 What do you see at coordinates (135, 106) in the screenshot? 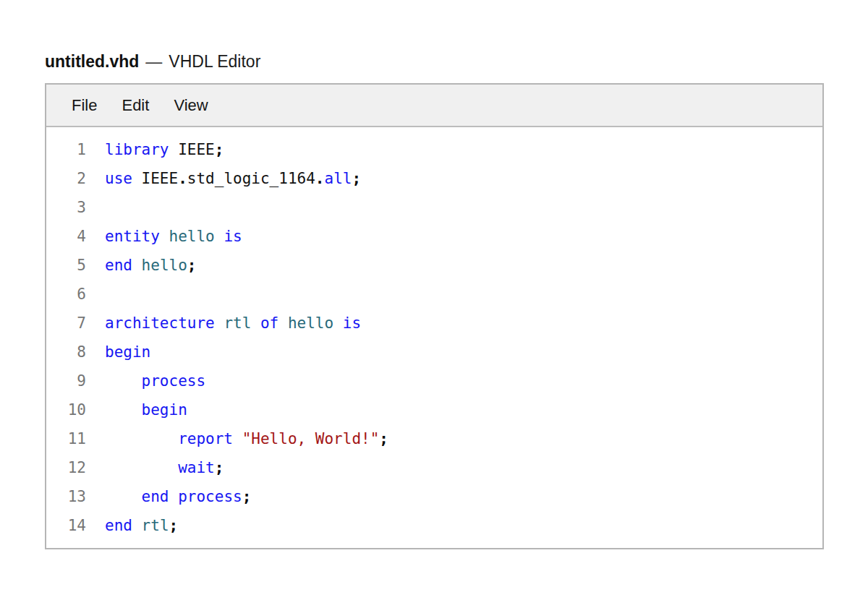
I see `menu-item-edit: Edit` at bounding box center [135, 106].